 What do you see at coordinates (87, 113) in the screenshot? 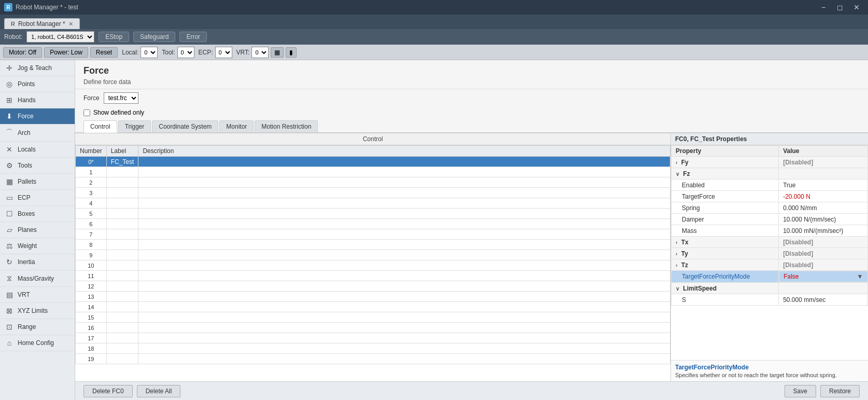
I see `show-defined-checkbox` at bounding box center [87, 113].